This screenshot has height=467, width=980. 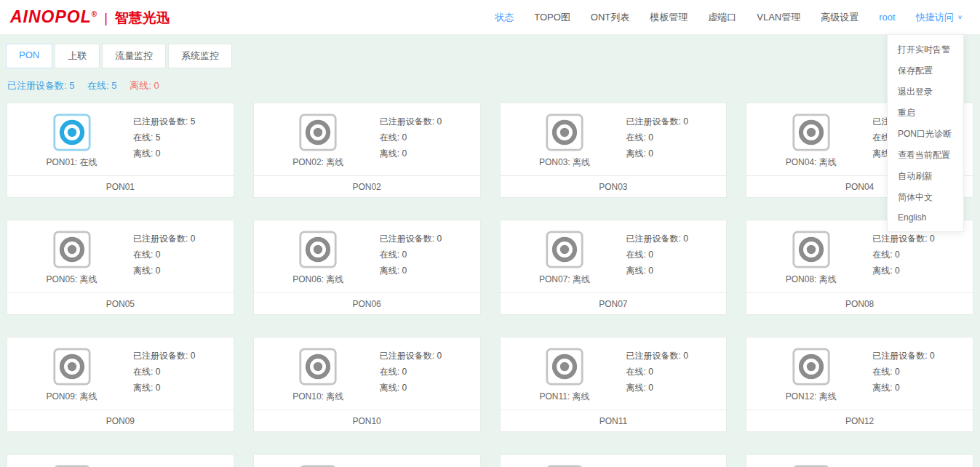 What do you see at coordinates (860, 461) in the screenshot?
I see `pon-card-body: PON16: 离线 已注册设备数: 0 在线: 0 离线: 0` at bounding box center [860, 461].